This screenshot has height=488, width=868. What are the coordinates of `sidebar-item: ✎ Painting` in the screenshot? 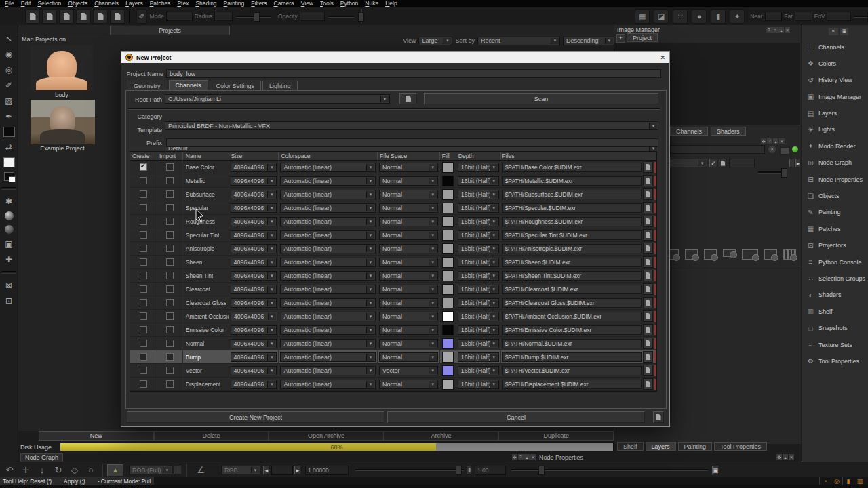 It's located at (835, 213).